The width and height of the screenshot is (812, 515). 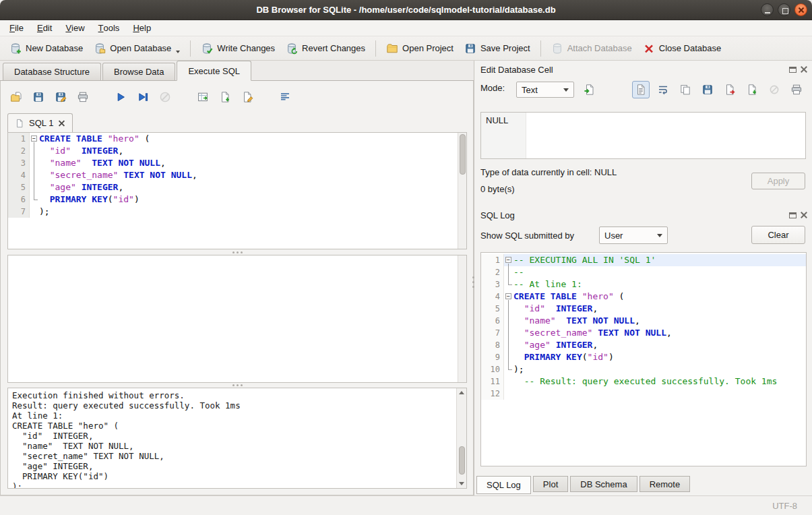 What do you see at coordinates (461, 438) in the screenshot?
I see `log-scrollbar` at bounding box center [461, 438].